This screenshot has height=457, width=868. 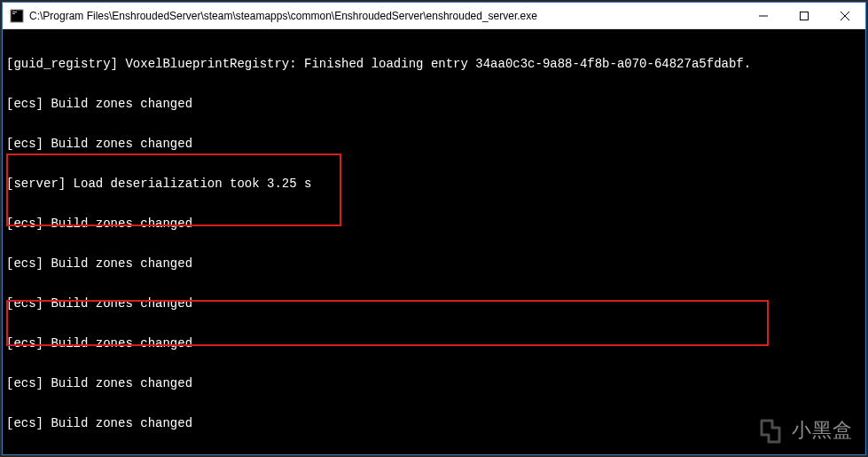 I want to click on window-title: C:\Program Files\EnshroudedServer\steam\…, so click(x=387, y=16).